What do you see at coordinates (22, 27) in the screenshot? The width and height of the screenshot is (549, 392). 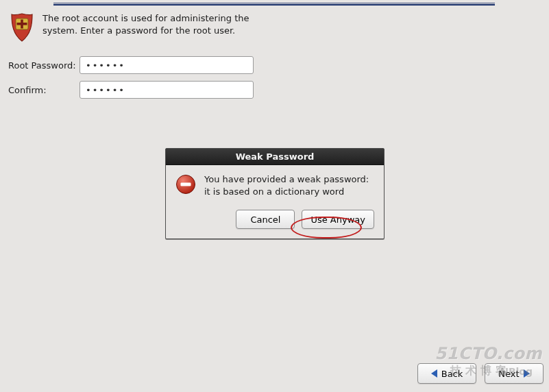 I see `shield-icon` at bounding box center [22, 27].